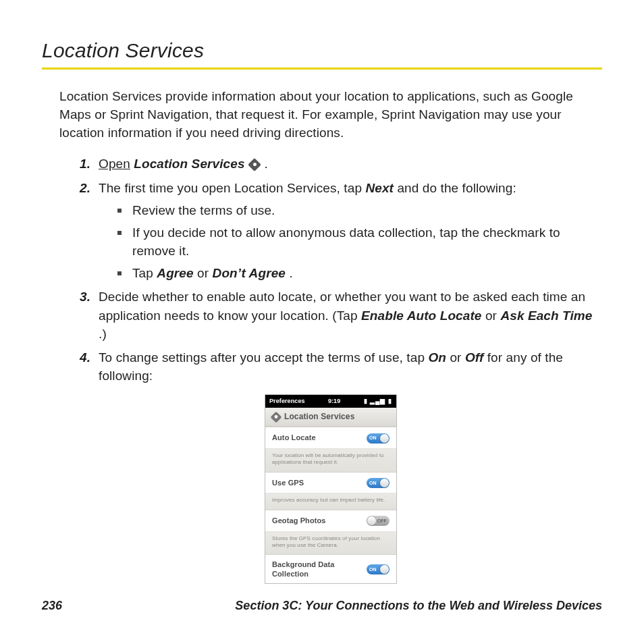  I want to click on sub3-dont-agree: Don’t Agree, so click(249, 273).